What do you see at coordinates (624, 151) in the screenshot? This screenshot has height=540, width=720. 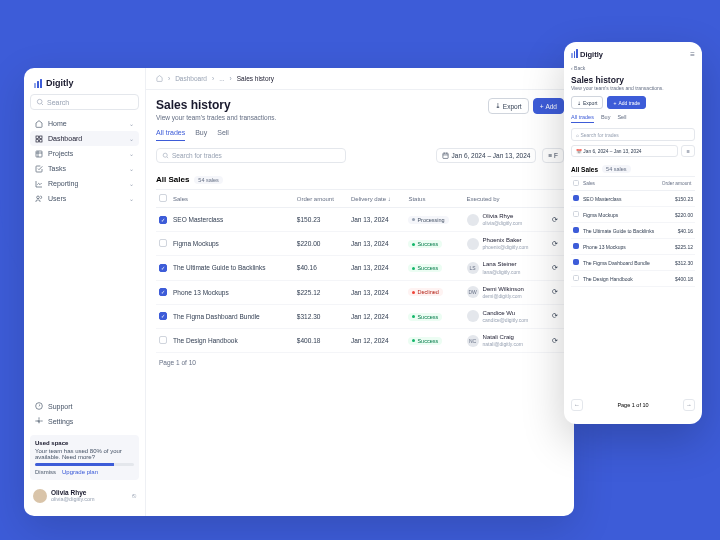 I see `mobile-date-range: 📅 Jan 6, 2024 – Jan 13, 2024` at bounding box center [624, 151].